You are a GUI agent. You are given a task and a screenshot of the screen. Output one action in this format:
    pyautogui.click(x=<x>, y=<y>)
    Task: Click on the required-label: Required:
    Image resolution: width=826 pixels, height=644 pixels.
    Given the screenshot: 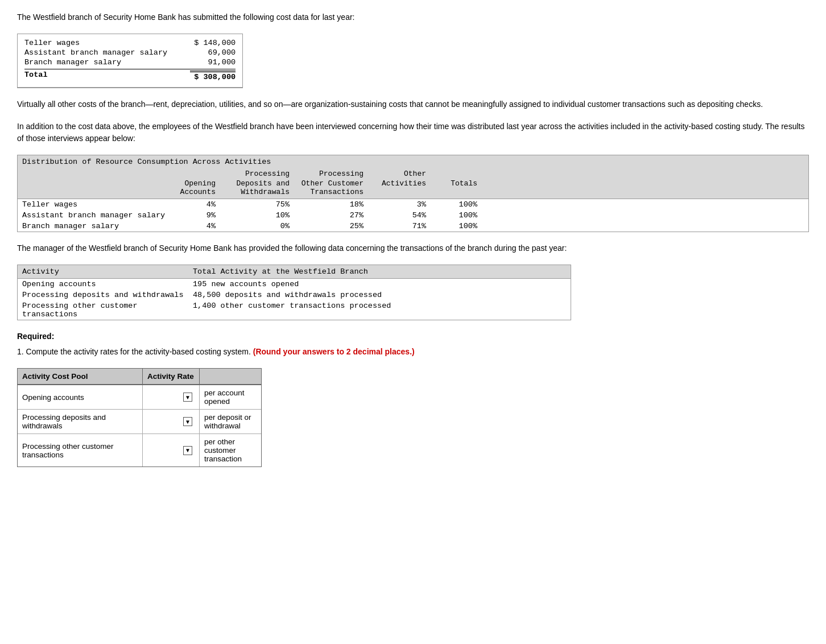 What is the action you would take?
    pyautogui.click(x=413, y=337)
    